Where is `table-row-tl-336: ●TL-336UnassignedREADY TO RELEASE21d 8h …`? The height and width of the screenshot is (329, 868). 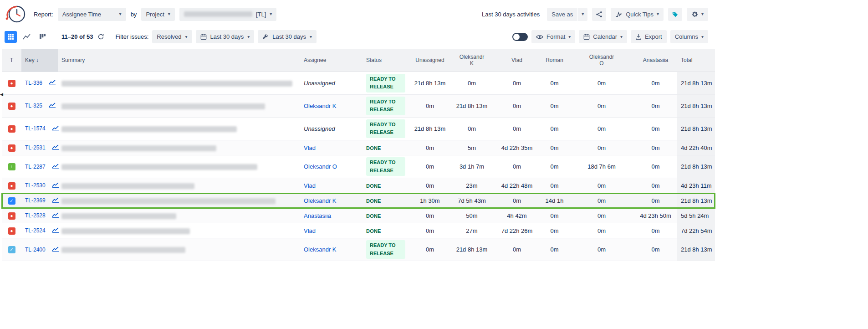 table-row-tl-336: ●TL-336UnassignedREADY TO RELEASE21d 8h … is located at coordinates (358, 83).